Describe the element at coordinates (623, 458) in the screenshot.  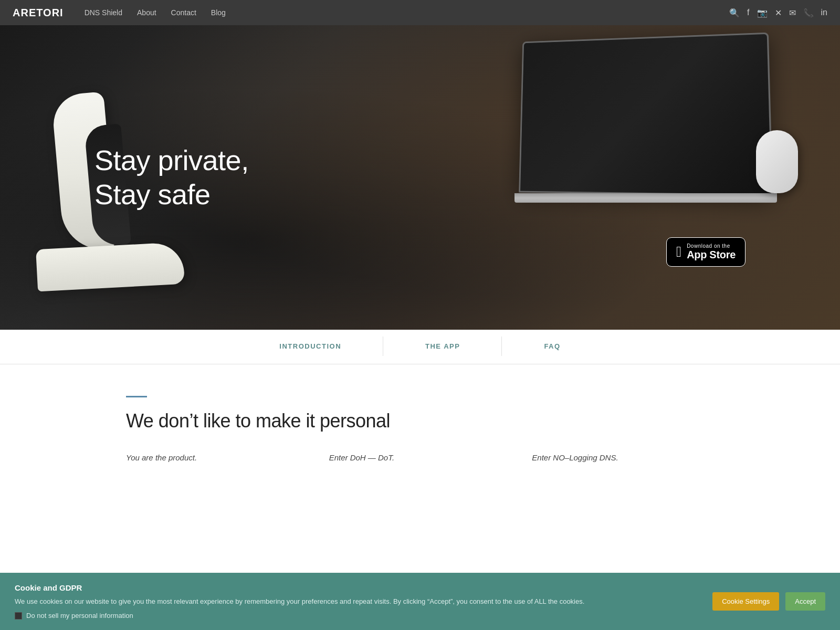
I see `feature-col-3: Enter NO–Logging DNS.` at that location.